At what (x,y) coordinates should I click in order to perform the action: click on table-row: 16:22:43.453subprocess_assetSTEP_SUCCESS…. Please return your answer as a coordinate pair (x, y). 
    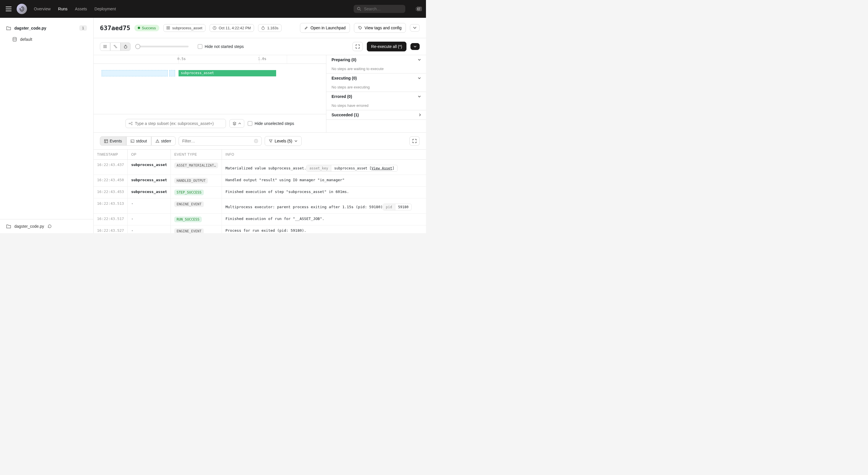
    Looking at the image, I should click on (260, 193).